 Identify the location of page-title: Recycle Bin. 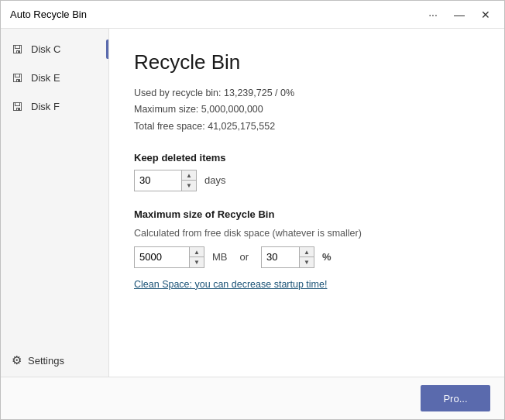
(307, 62).